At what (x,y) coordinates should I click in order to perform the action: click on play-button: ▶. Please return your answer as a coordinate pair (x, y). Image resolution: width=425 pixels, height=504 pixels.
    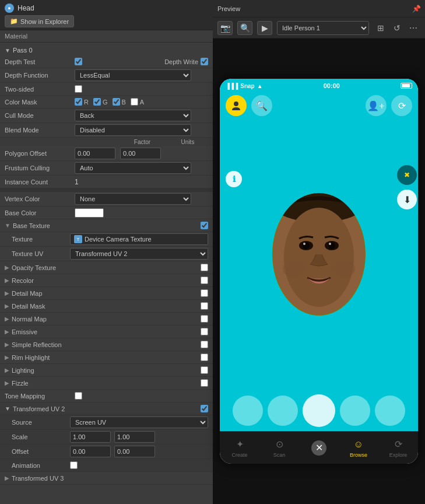
    Looking at the image, I should click on (265, 28).